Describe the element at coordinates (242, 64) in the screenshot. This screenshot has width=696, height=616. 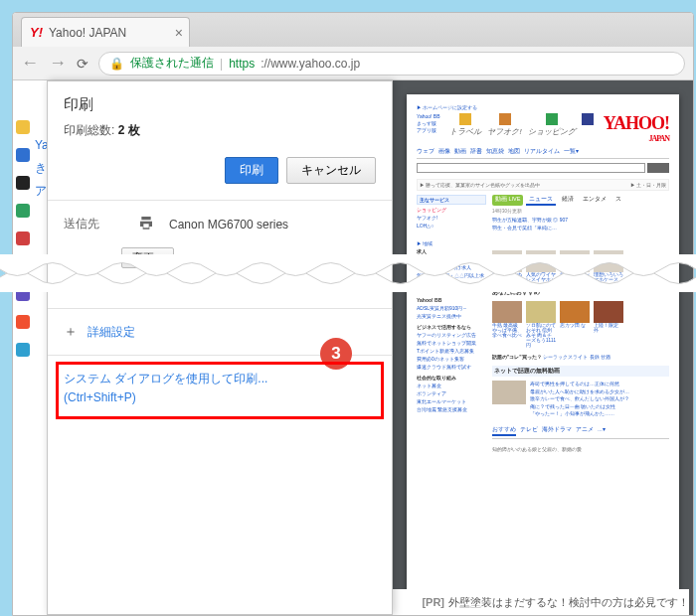
I see `url-scheme: https` at that location.